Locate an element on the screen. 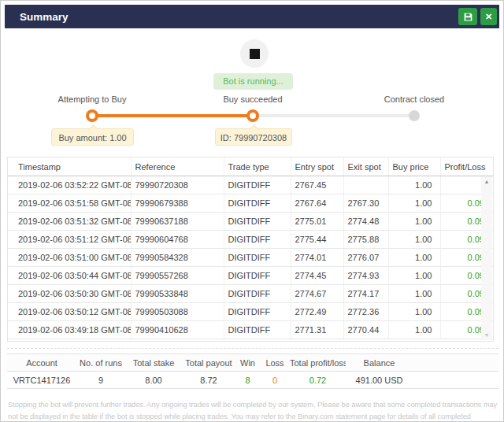 The image size is (504, 422). column-header-trade-type: Trade type is located at coordinates (257, 167).